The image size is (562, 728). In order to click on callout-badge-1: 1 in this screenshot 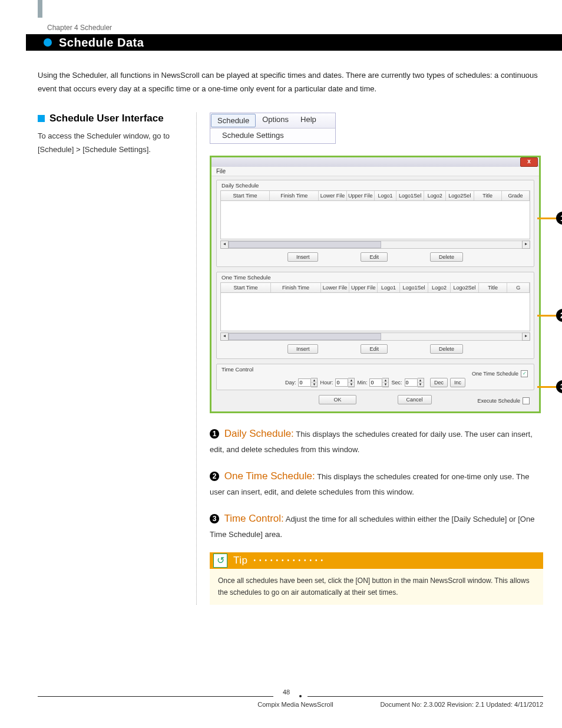, I will do `click(559, 218)`.